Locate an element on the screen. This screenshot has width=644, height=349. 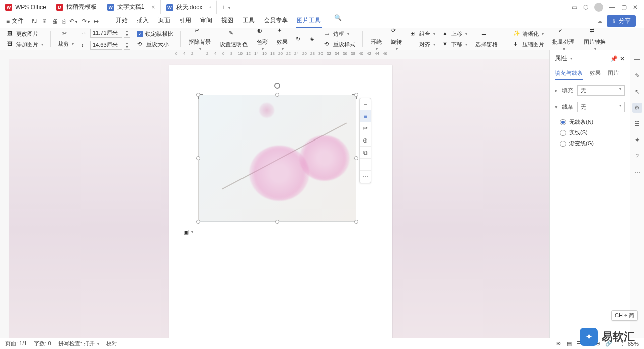
shadow-icon: ◈ is located at coordinates (313, 39).